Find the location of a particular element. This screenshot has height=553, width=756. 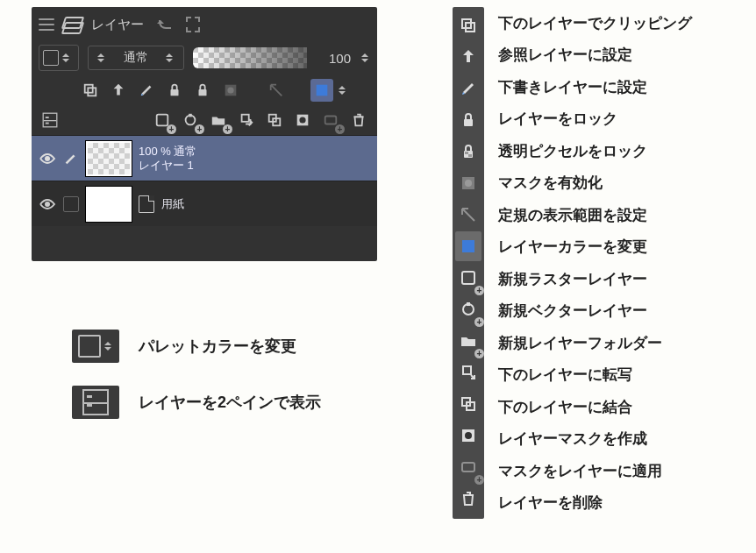

strip-label: 下書きレイヤーに設定 is located at coordinates (595, 88).